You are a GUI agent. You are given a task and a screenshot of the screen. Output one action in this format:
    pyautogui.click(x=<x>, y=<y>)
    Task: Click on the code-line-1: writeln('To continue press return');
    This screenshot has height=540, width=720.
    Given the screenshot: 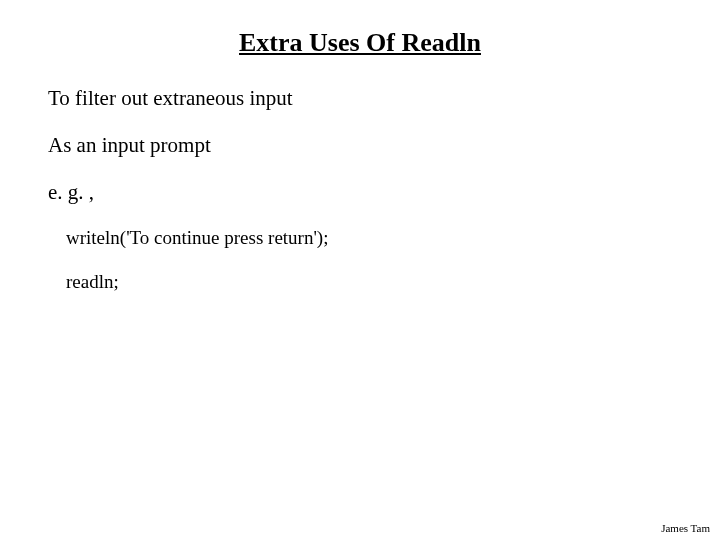 What is the action you would take?
    pyautogui.click(x=369, y=238)
    